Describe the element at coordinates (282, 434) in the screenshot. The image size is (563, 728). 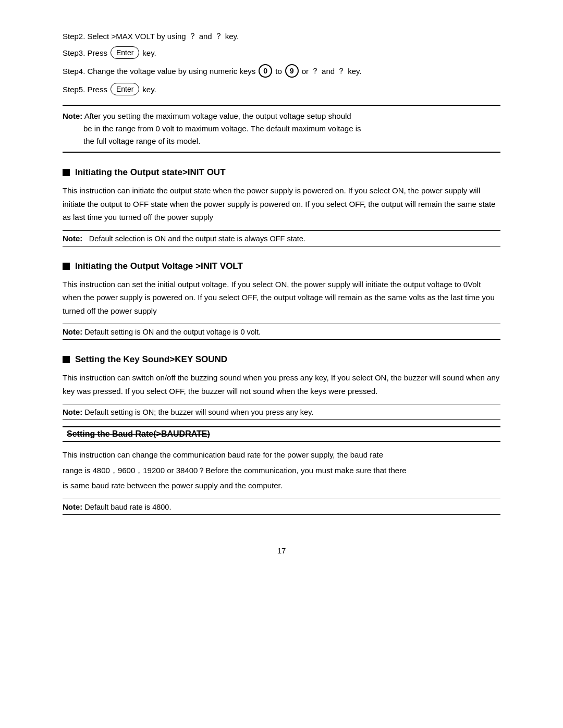
I see `section-baud-rate-header: Setting the Baud Rate(>BAUDRATE)` at that location.